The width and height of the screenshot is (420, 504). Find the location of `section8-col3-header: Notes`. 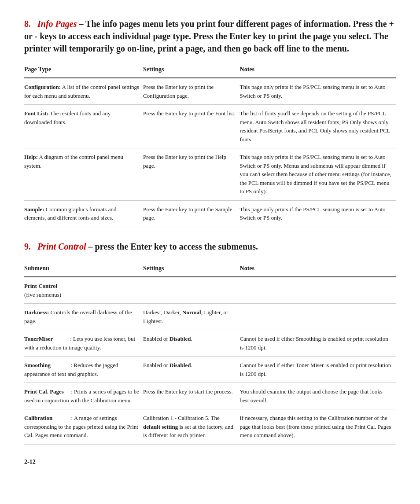

section8-col3-header: Notes is located at coordinates (318, 70).